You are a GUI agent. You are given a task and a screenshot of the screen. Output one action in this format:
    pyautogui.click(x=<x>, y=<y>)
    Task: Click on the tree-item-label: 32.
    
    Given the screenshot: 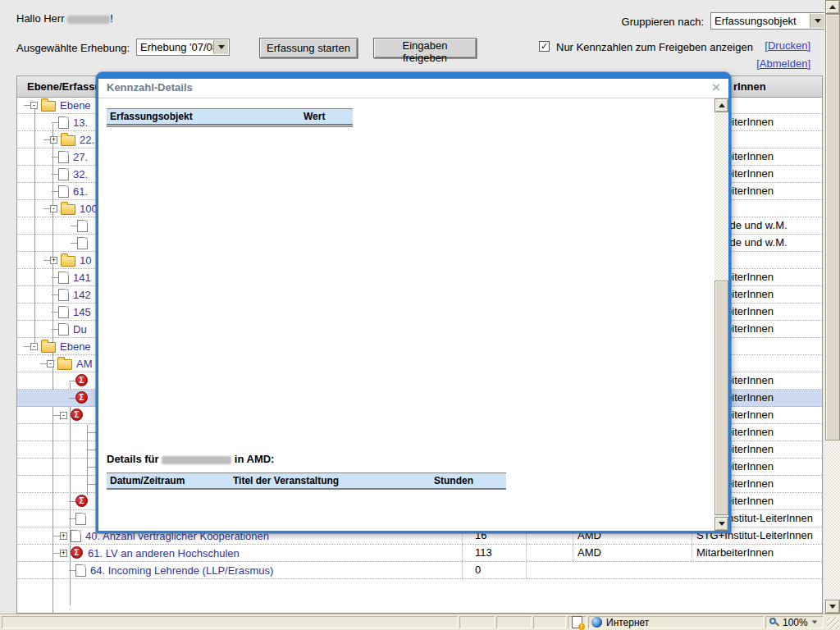 What is the action you would take?
    pyautogui.click(x=80, y=174)
    